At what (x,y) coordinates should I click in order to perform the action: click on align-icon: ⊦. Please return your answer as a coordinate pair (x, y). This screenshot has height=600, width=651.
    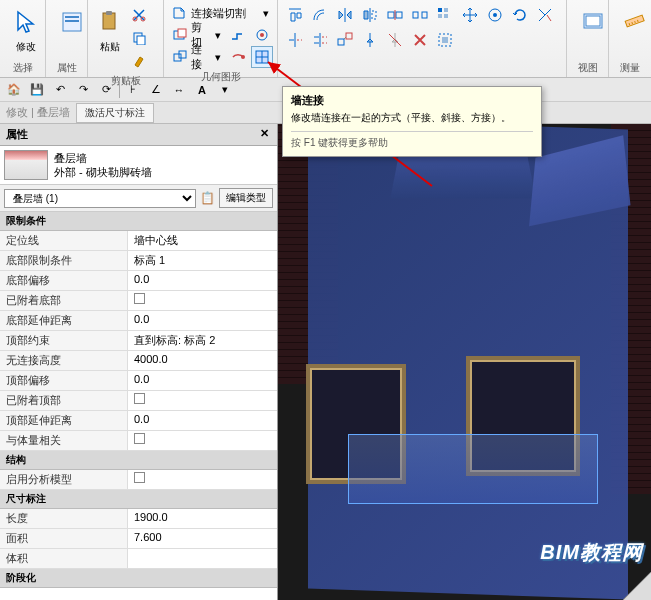
    Looking at the image, I should click on (133, 90).